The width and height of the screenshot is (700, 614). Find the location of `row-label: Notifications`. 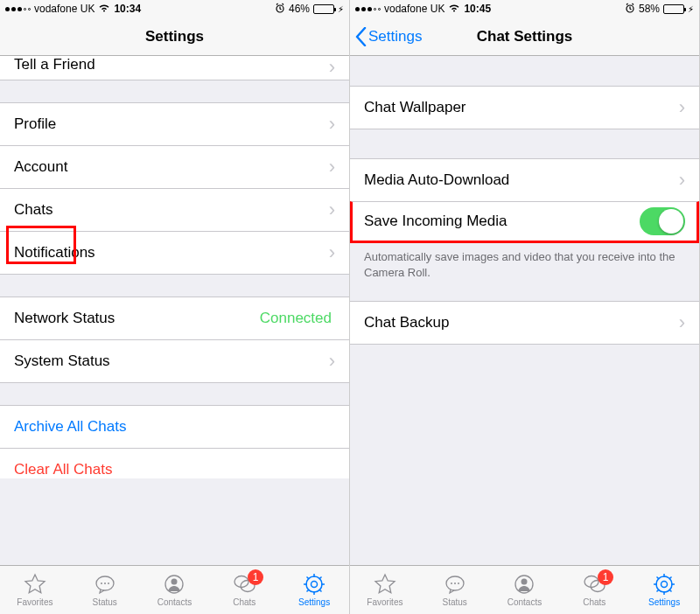

row-label: Notifications is located at coordinates (172, 253).